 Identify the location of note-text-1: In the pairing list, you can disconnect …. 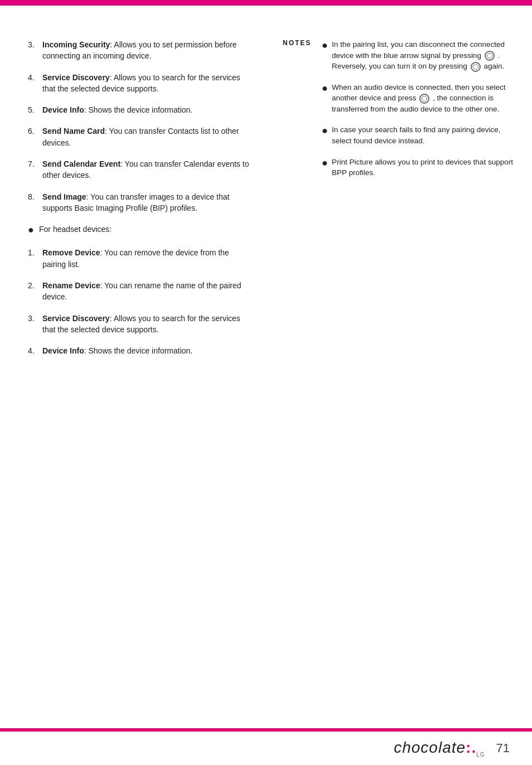
(424, 56).